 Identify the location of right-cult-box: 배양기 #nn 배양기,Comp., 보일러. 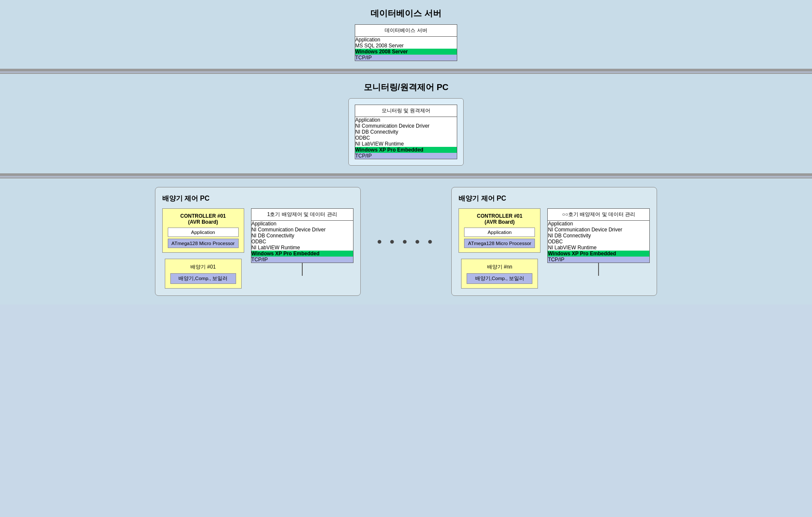
(499, 274).